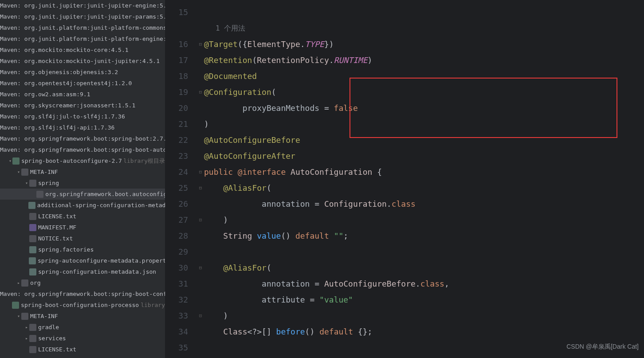  What do you see at coordinates (82, 261) in the screenshot?
I see `tree-item: spring-autoconfigure-metadata.properties` at bounding box center [82, 261].